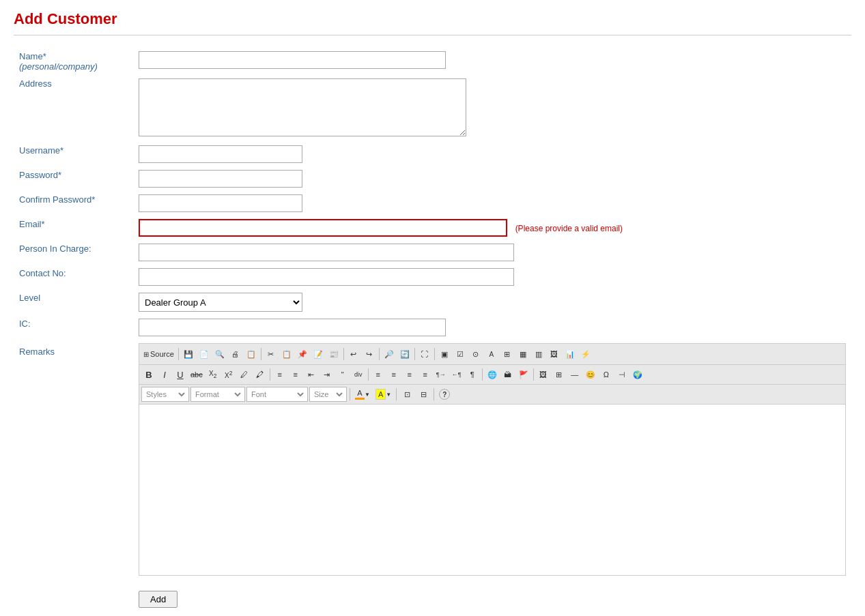 The image size is (865, 616). What do you see at coordinates (441, 375) in the screenshot?
I see `ltr-button: ¶→` at bounding box center [441, 375].